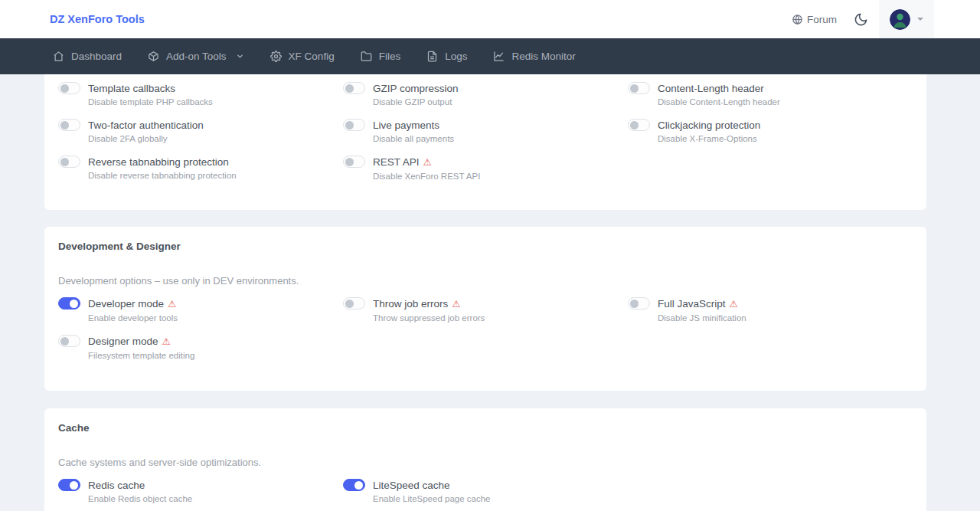 This screenshot has width=980, height=511. Describe the element at coordinates (129, 342) in the screenshot. I see `toggle-label: Designer mode⚠` at that location.